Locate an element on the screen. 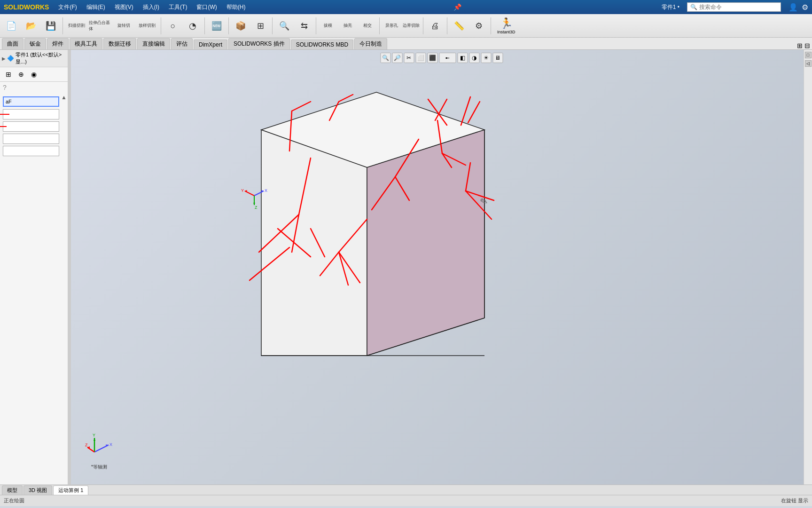  pattern-icon: ⊞ is located at coordinates (260, 26).